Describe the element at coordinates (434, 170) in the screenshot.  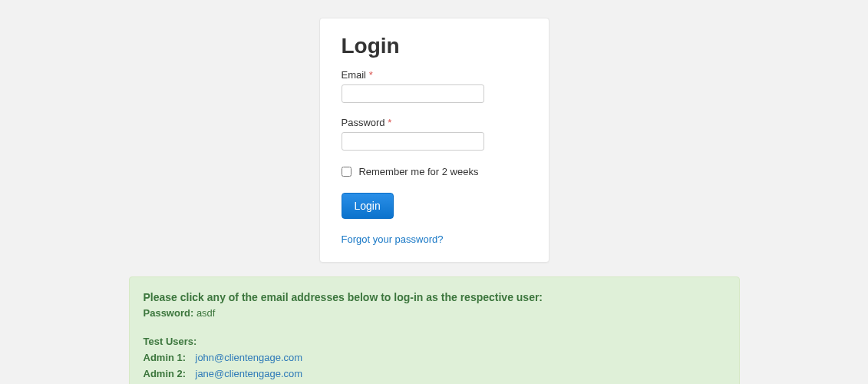
I see `remember-row: Remember me for 2 weeks` at that location.